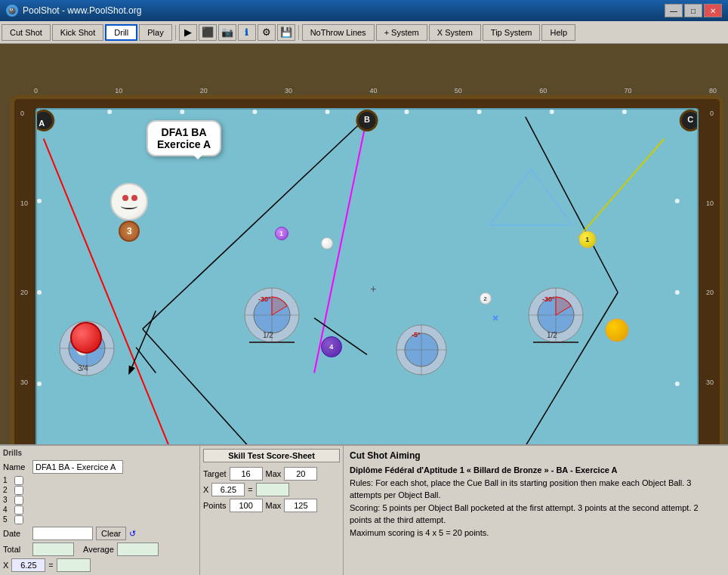 Image resolution: width=728 pixels, height=575 pixels. Describe the element at coordinates (53, 549) in the screenshot. I see `total-input` at that location.